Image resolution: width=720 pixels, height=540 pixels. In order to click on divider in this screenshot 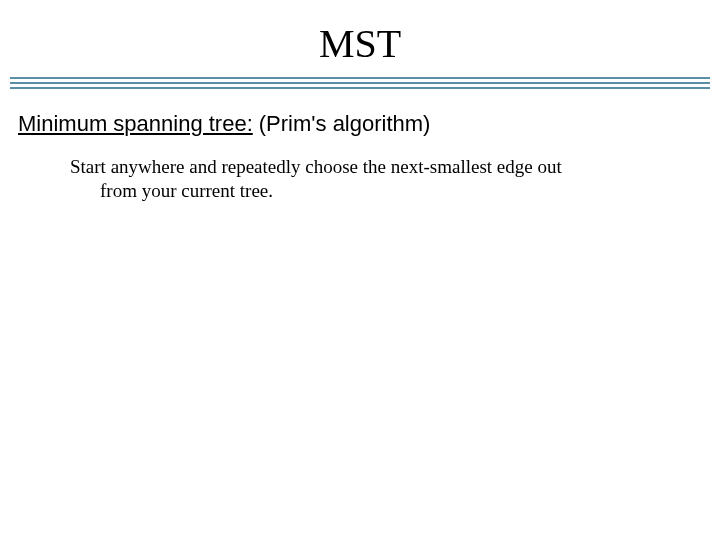, I will do `click(360, 83)`.